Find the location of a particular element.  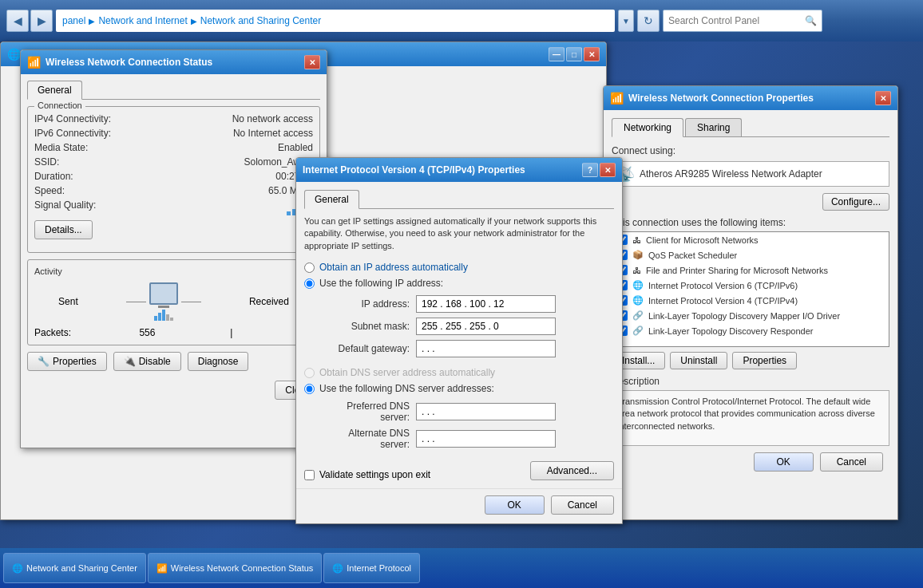

alternate-dns-input: . . . is located at coordinates (485, 439).